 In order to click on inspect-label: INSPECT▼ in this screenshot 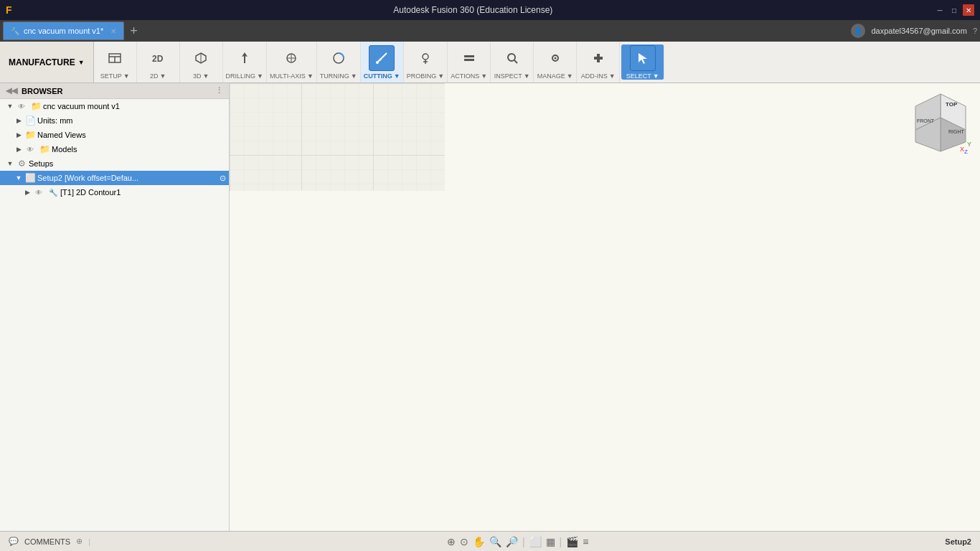, I will do `click(512, 76)`.